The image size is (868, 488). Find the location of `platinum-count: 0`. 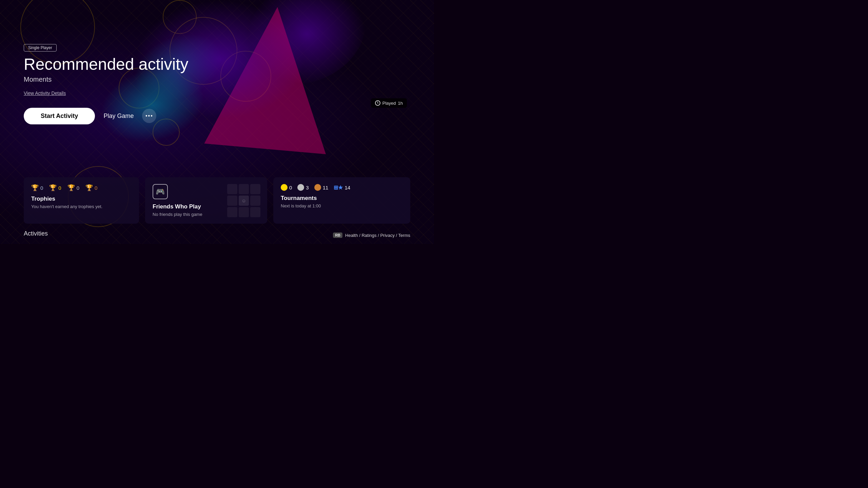

platinum-count: 0 is located at coordinates (42, 188).